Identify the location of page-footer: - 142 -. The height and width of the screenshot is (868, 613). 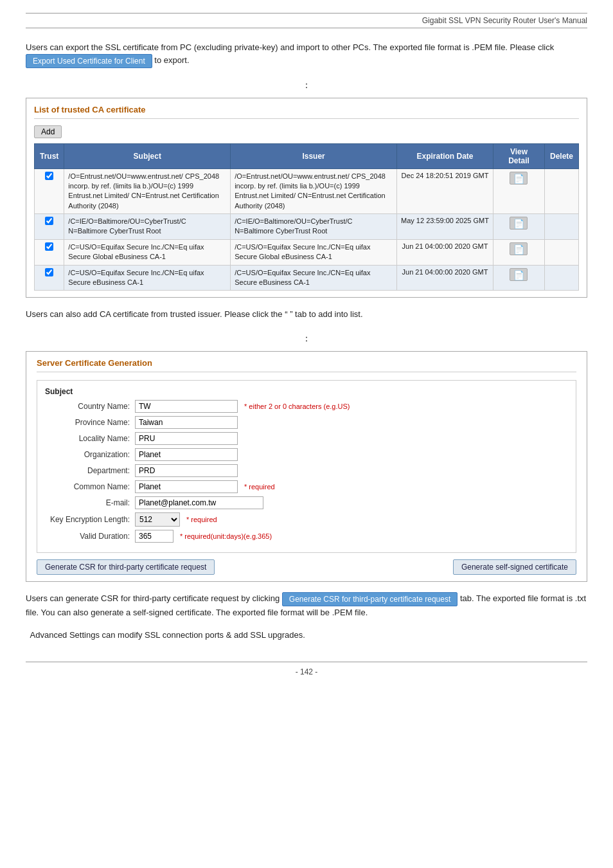
(306, 669).